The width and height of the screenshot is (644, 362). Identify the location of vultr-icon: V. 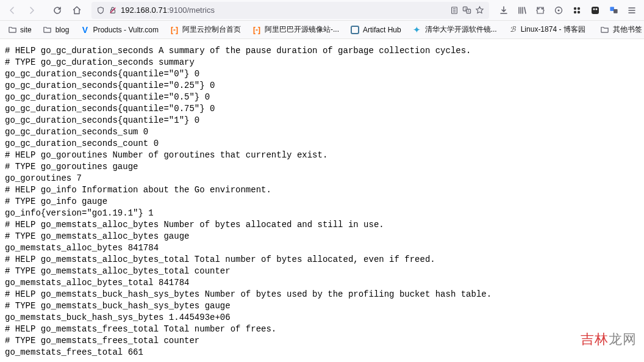
(85, 30).